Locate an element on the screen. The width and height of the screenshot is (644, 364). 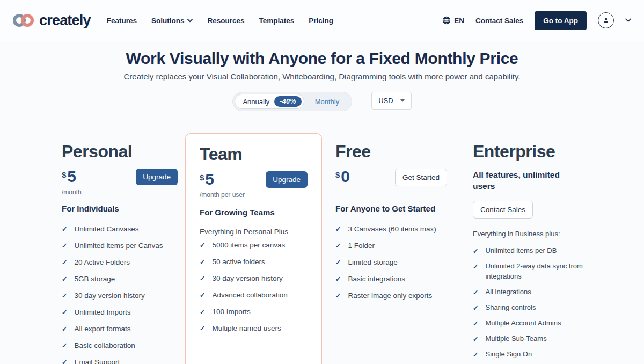
currency-value: USD is located at coordinates (385, 101).